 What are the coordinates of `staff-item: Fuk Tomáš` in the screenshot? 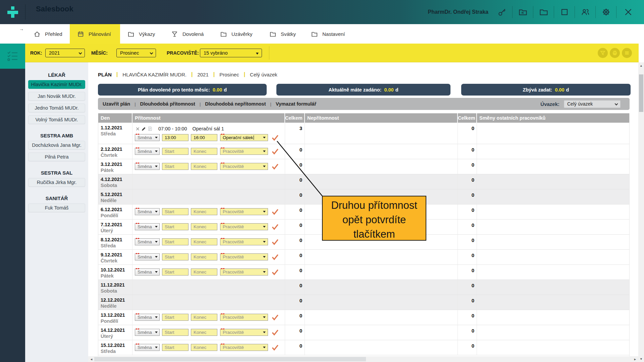 It's located at (57, 208).